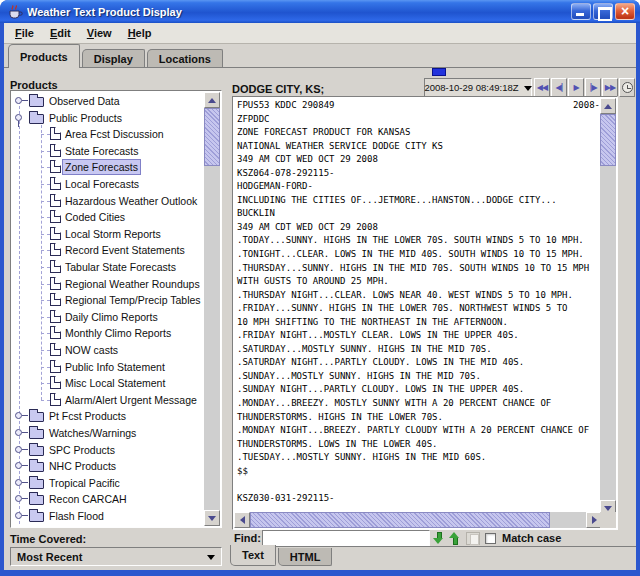 Image resolution: width=640 pixels, height=576 pixels. What do you see at coordinates (490, 538) in the screenshot?
I see `match-case-checkbox` at bounding box center [490, 538].